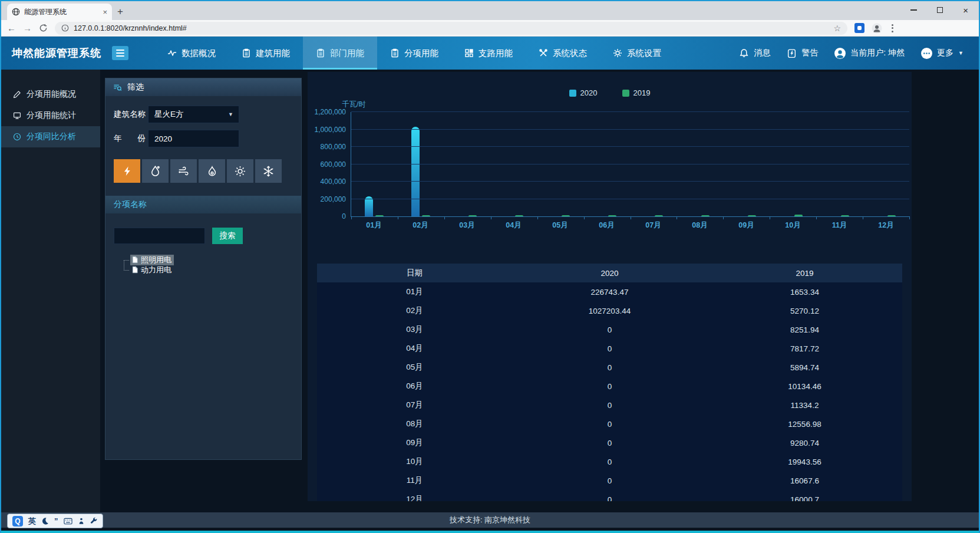 This screenshot has height=533, width=980. What do you see at coordinates (240, 171) in the screenshot?
I see `light-button` at bounding box center [240, 171].